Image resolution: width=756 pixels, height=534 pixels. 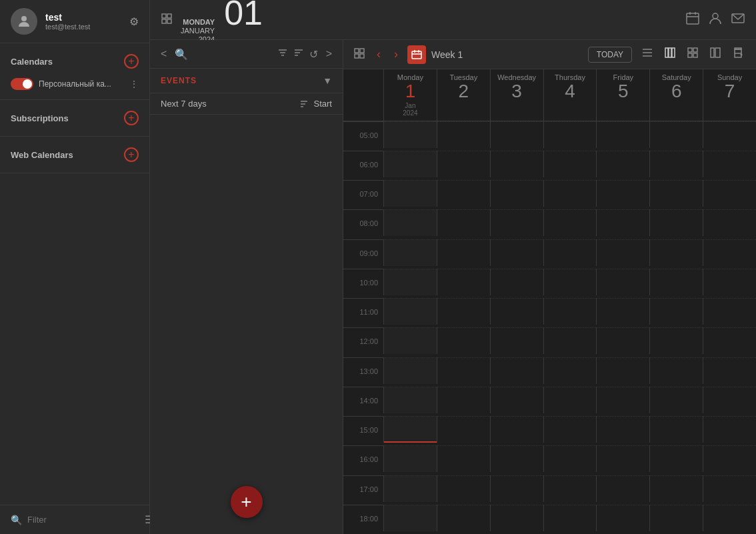 I want to click on grid-cell-row12-col0, so click(x=410, y=489).